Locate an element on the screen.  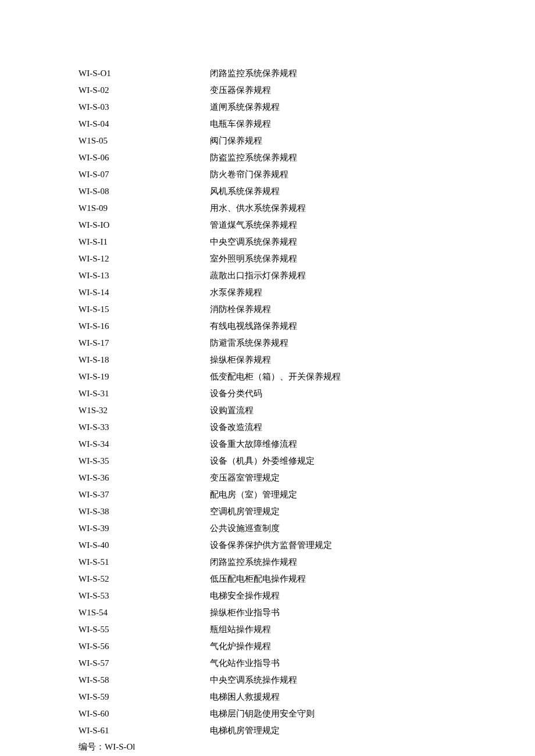
item-code: WI-S-53 is located at coordinates (144, 596).